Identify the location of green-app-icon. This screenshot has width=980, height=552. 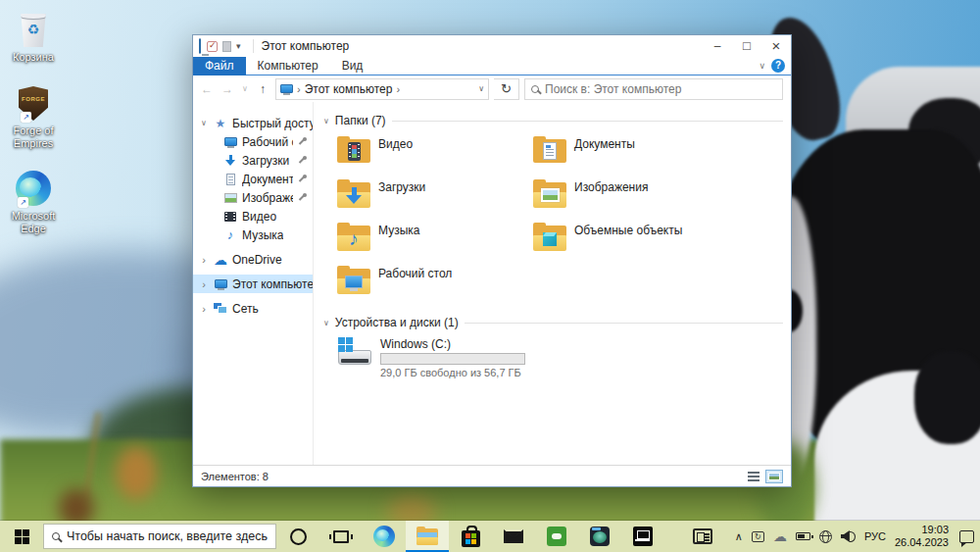
(557, 536).